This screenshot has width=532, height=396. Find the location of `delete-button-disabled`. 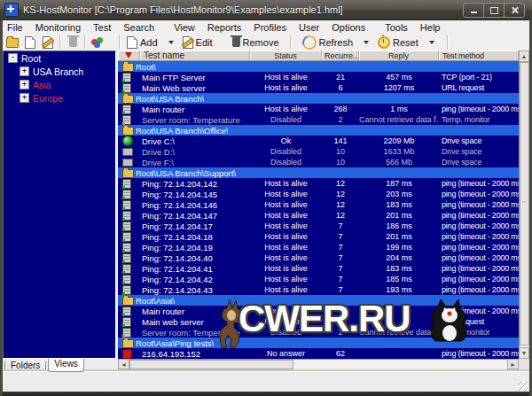

delete-button-disabled is located at coordinates (73, 43).